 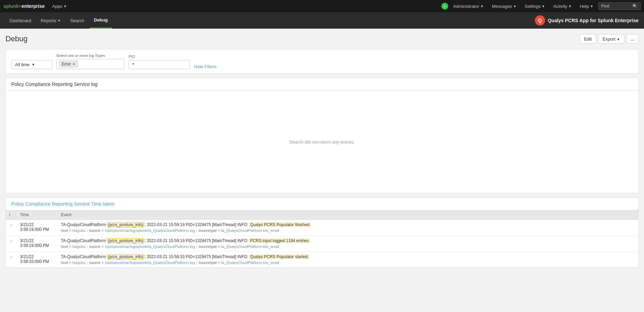 What do you see at coordinates (59, 6) in the screenshot?
I see `nav-apps: Apps ▼` at bounding box center [59, 6].